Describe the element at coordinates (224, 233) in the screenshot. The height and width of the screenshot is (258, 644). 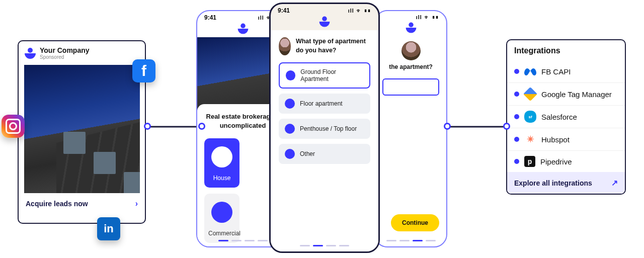
I see `tile-label: Commercial` at that location.